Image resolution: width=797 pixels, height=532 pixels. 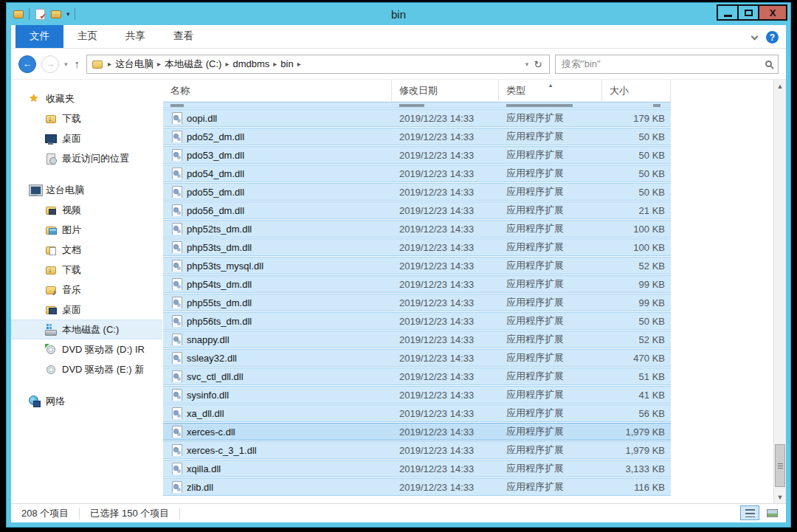 What do you see at coordinates (417, 487) in the screenshot?
I see `table-row: zlib.dll2019/12/23 14:33应用程序扩展116 KB` at bounding box center [417, 487].